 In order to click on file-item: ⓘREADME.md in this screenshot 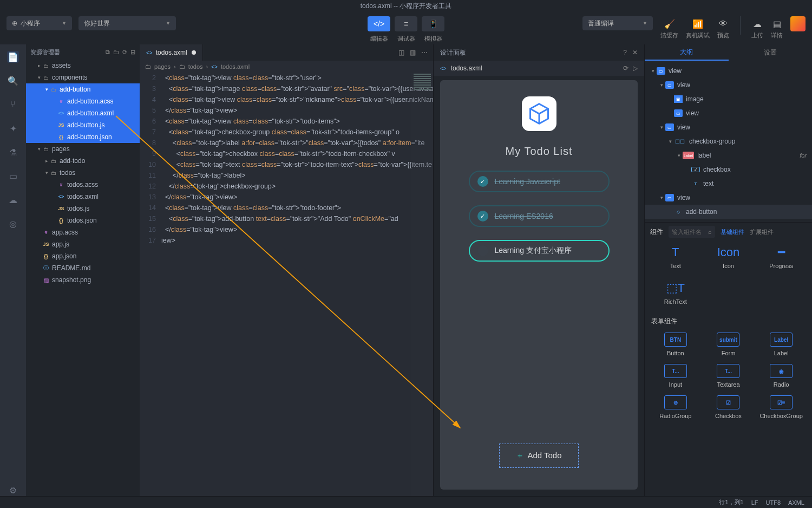, I will do `click(83, 268)`.